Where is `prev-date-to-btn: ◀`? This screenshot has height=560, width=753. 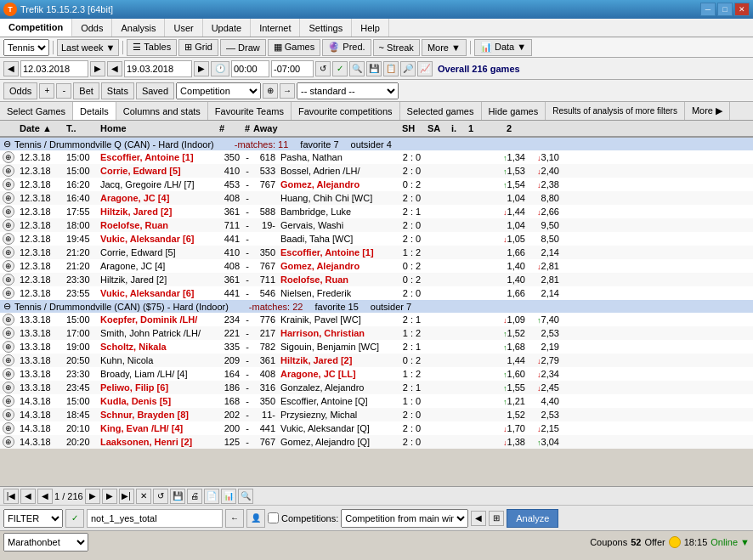
prev-date-to-btn: ◀ is located at coordinates (115, 69).